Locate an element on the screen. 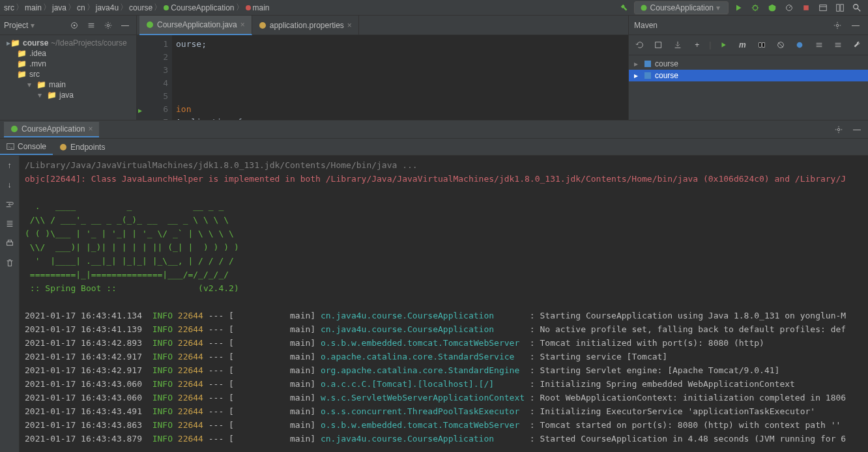  maven-tree: ▸ course ▸ course is located at coordinates (748, 70).